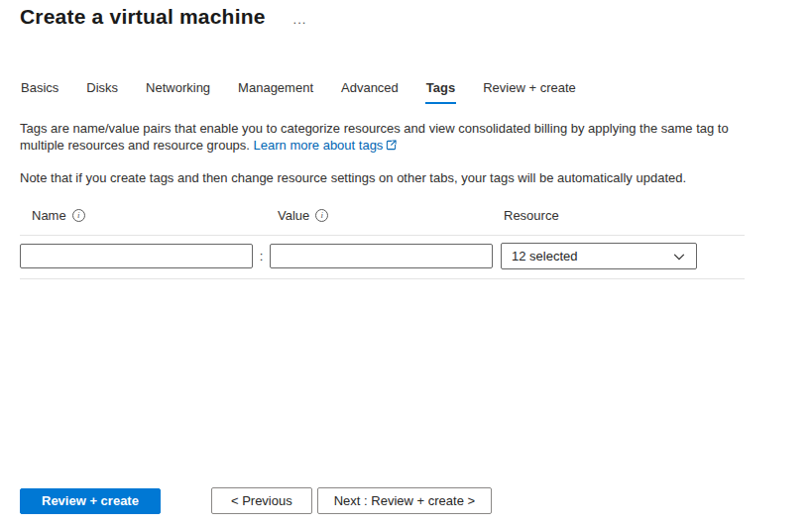 This screenshot has width=812, height=526. Describe the element at coordinates (79, 216) in the screenshot. I see `name-info-icon: i` at that location.